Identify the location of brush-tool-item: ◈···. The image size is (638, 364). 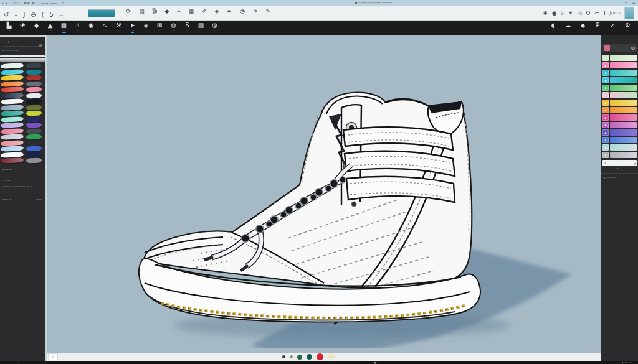
(146, 27).